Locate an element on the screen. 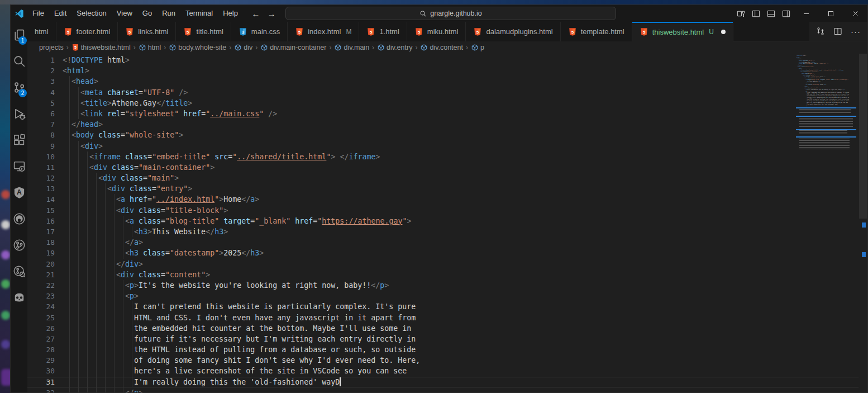 The width and height of the screenshot is (868, 393). line-number: 16 is located at coordinates (41, 221).